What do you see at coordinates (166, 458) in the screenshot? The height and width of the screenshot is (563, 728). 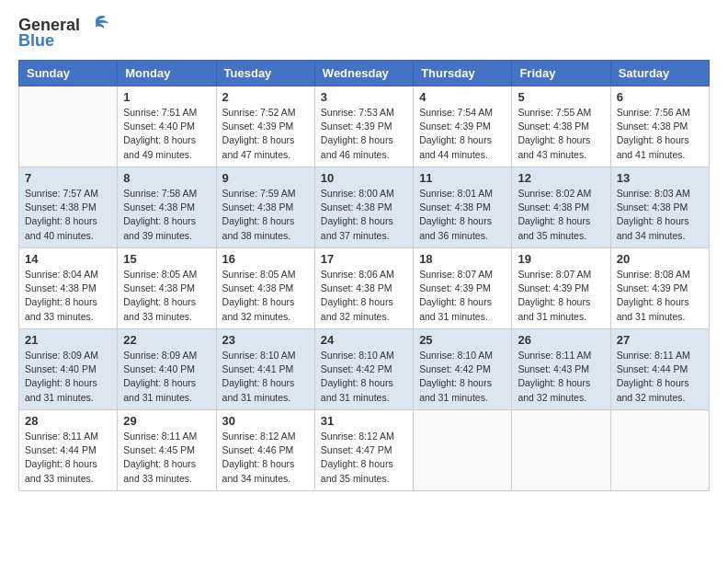 I see `day-info: Sunrise: 8:11 AMSunset: 4:45 PMDaylight:…` at bounding box center [166, 458].